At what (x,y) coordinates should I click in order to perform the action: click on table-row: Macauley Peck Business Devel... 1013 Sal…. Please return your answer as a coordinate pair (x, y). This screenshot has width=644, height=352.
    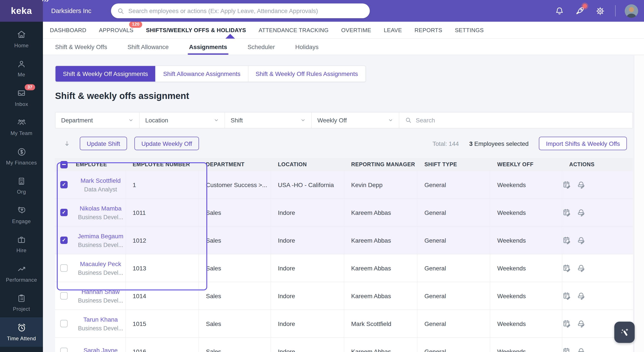
    Looking at the image, I should click on (344, 268).